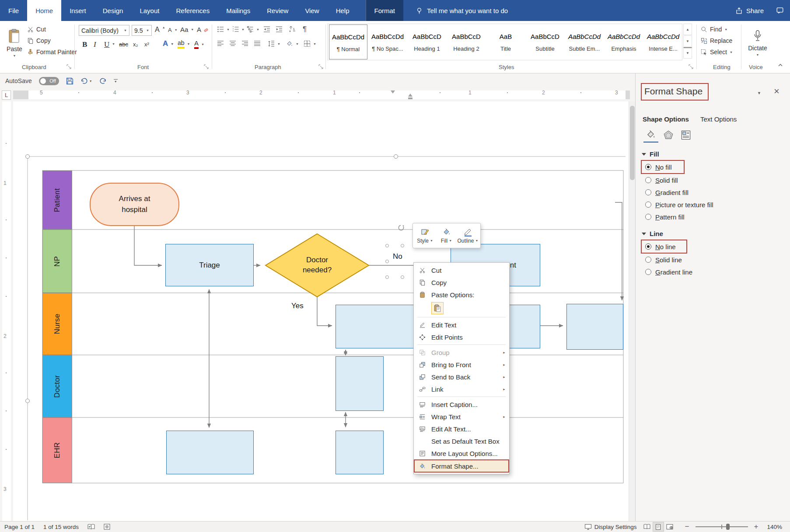 The height and width of the screenshot is (532, 790). Describe the element at coordinates (310, 44) in the screenshot. I see `borders-button: ▼` at that location.